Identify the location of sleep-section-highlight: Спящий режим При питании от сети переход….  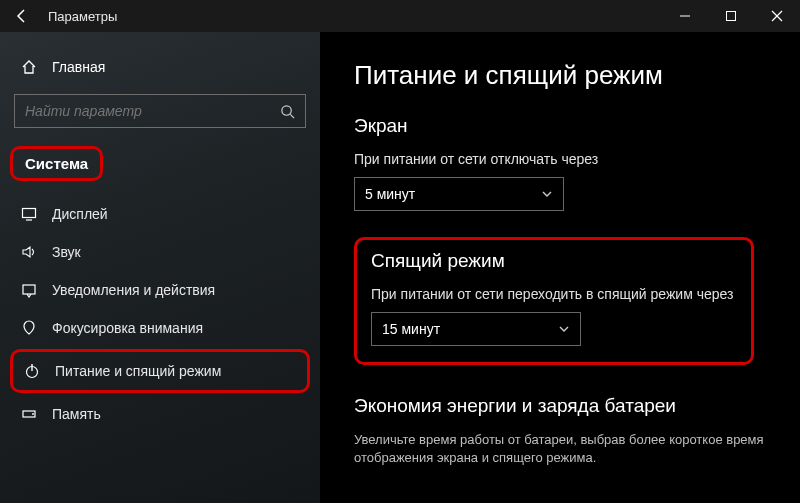
(554, 301).